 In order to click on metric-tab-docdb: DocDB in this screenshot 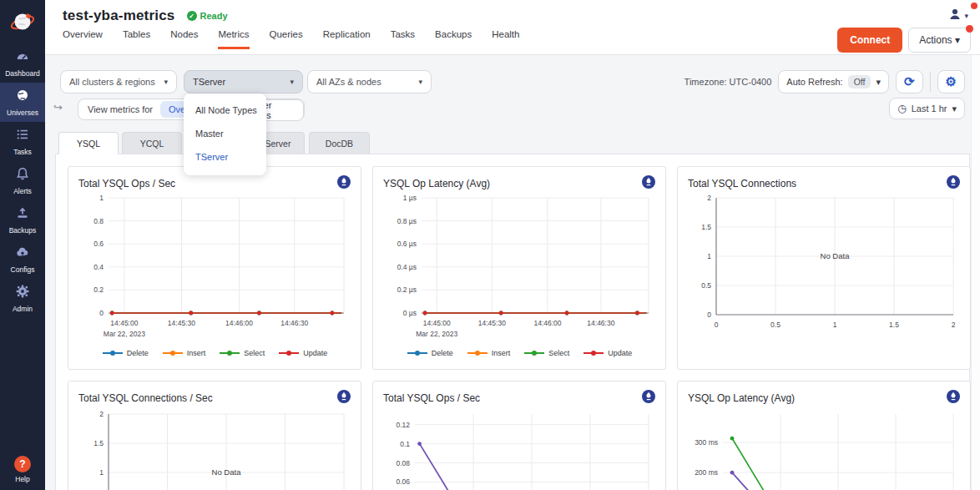, I will do `click(339, 144)`.